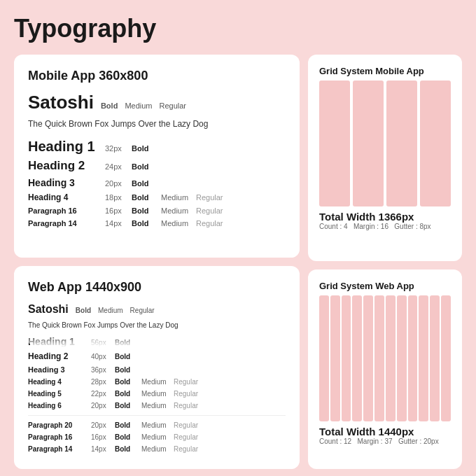 The image size is (476, 476). What do you see at coordinates (178, 197) in the screenshot?
I see `type-medium-h4-mobile: Medium` at bounding box center [178, 197].